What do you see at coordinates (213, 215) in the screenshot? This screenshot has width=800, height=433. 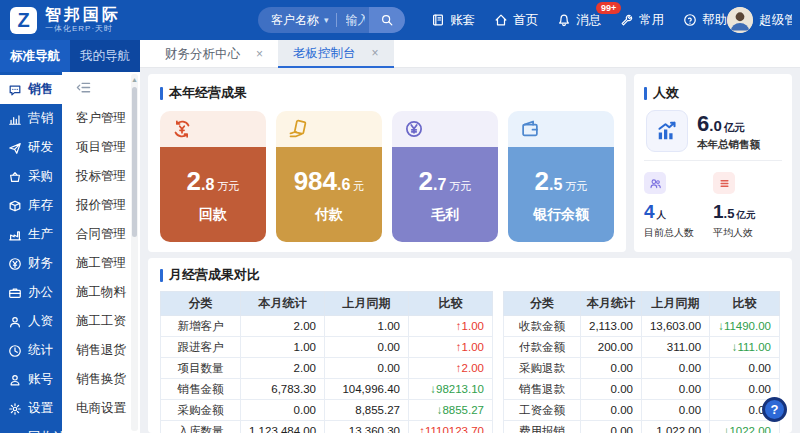 I see `card-label: 回款` at bounding box center [213, 215].